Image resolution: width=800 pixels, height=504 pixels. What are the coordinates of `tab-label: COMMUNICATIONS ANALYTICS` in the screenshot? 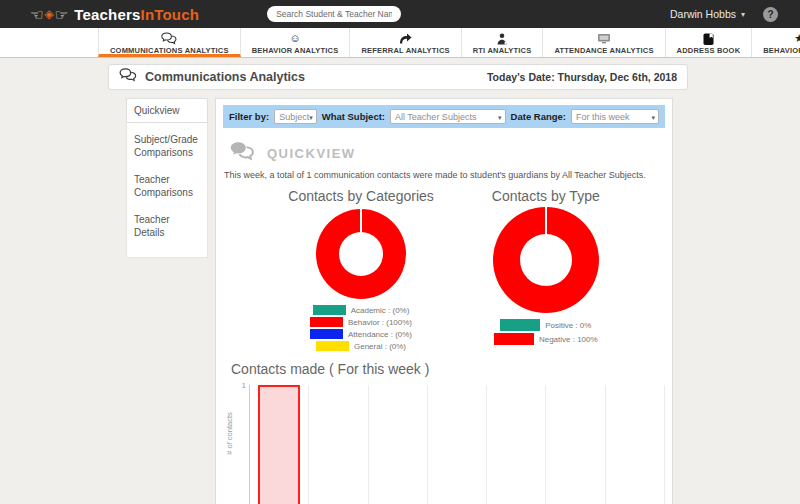 It's located at (170, 50).